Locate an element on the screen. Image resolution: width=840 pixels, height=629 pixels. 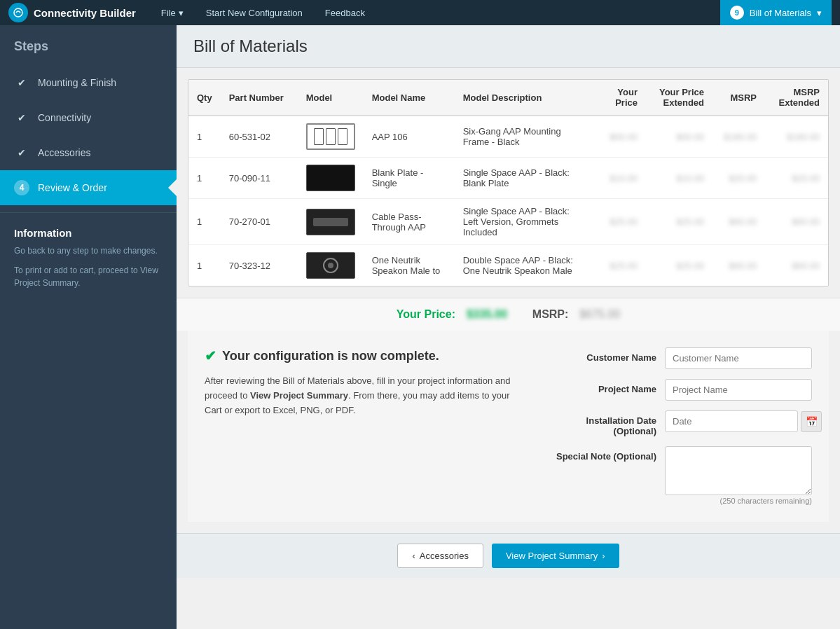
footer-buttons-bar: ‹ Accessories View Project Summary › is located at coordinates (509, 555).